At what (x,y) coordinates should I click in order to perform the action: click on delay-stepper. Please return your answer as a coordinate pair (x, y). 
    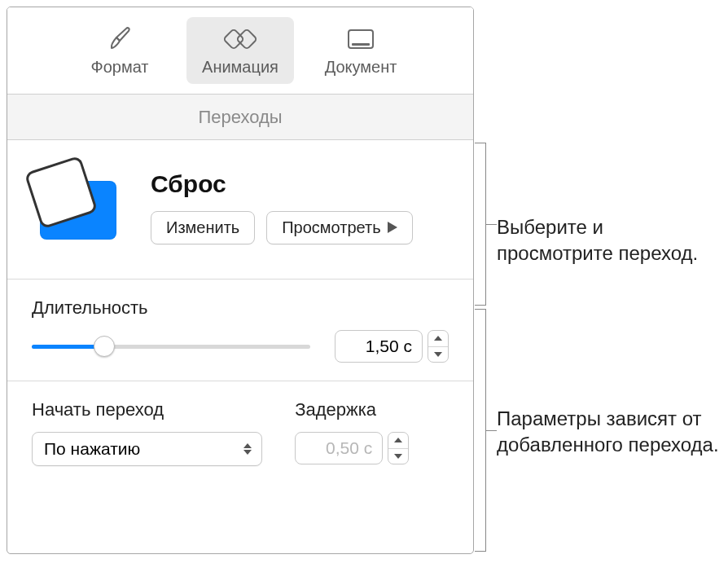
    Looking at the image, I should click on (398, 448).